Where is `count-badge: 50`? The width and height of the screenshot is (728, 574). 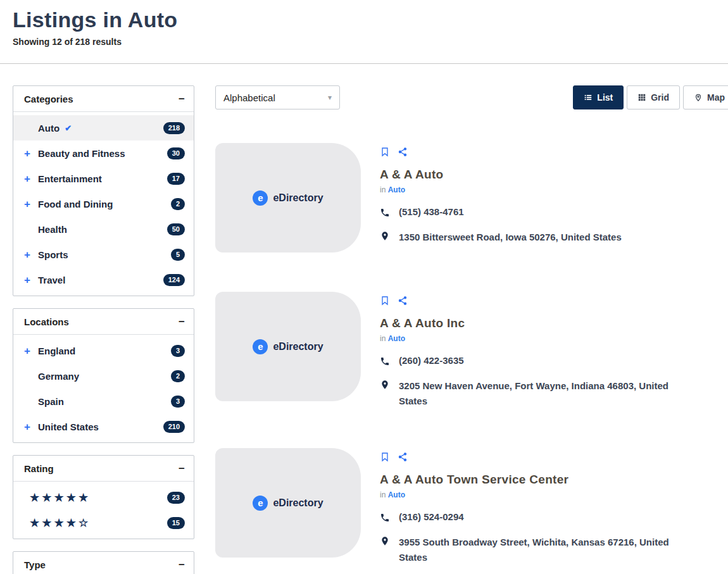 count-badge: 50 is located at coordinates (176, 229).